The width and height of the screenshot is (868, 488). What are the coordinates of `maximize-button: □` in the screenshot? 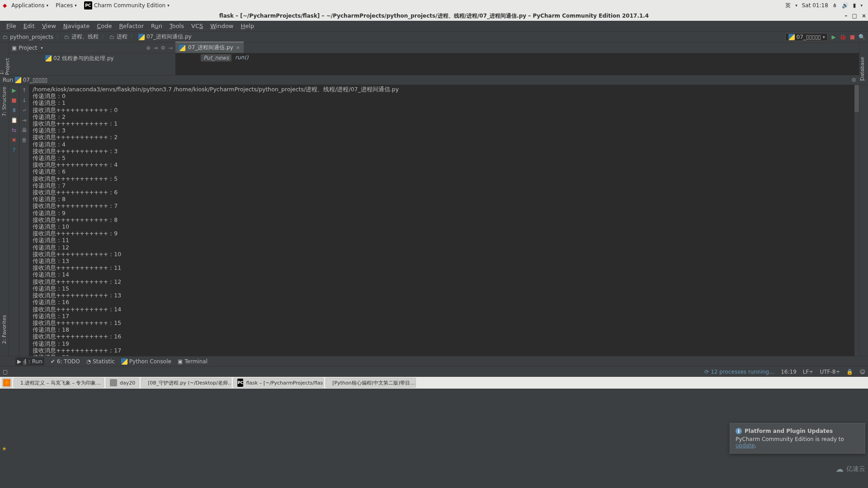 It's located at (854, 16).